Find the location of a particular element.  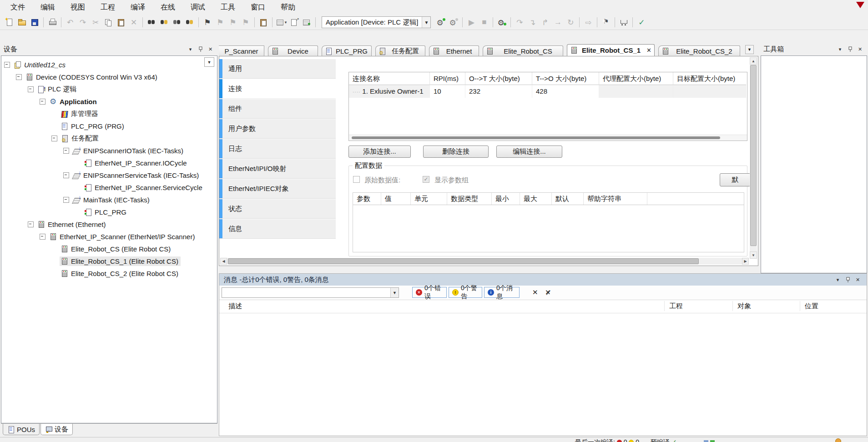

online-config-icon is located at coordinates (502, 22).